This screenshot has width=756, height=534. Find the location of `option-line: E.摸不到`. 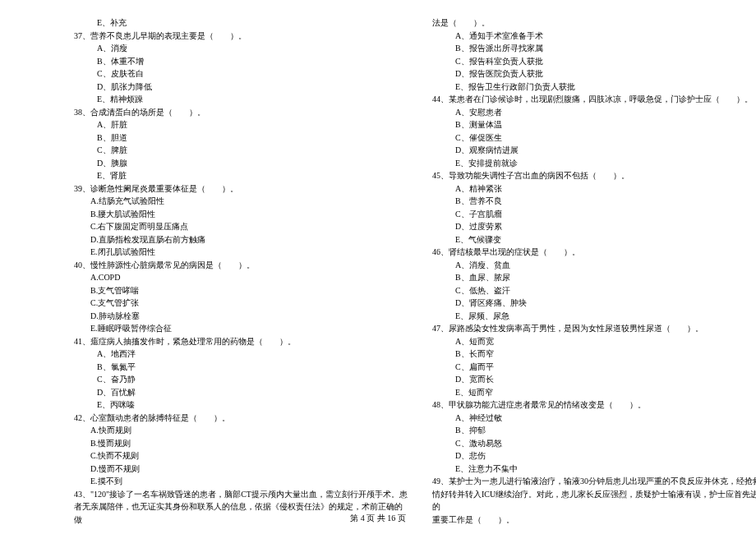

option-line: E.摸不到 is located at coordinates (241, 481).